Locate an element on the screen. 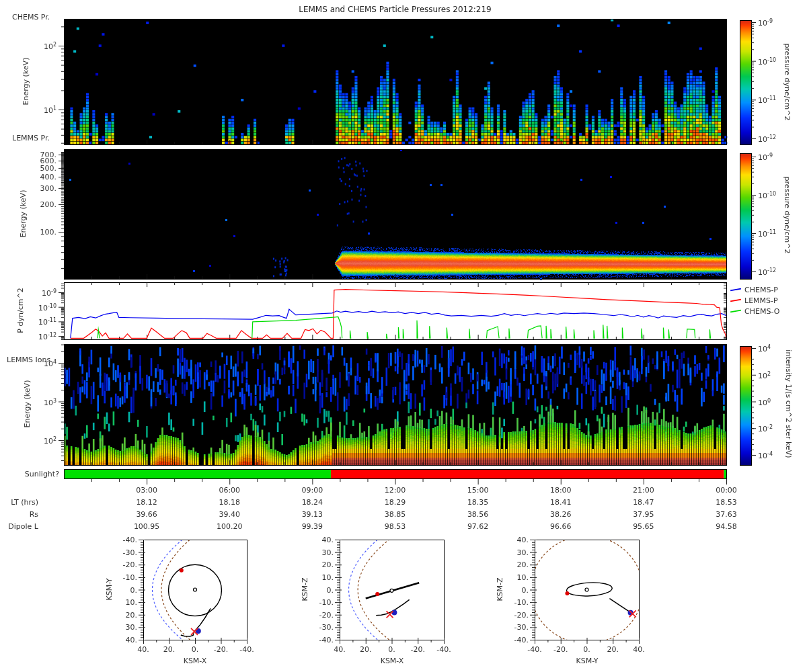 The height and width of the screenshot is (672, 807). table-cell: 100.95 is located at coordinates (147, 527).